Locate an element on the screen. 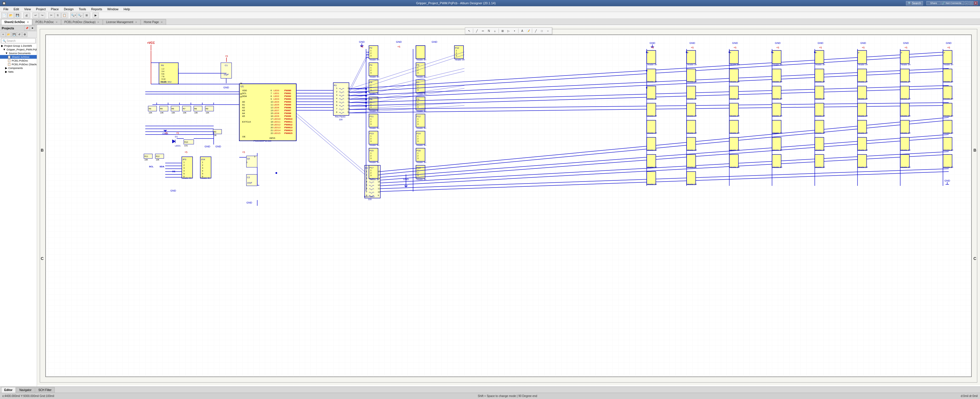 This screenshot has width=980, height=399. search-icon-panel: 🔍 is located at coordinates (5, 41).